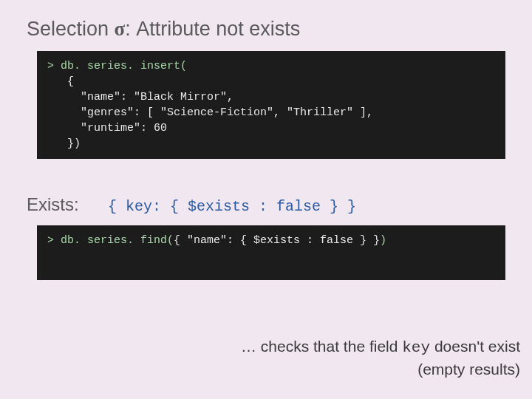 Image resolution: width=532 pixels, height=399 pixels. Describe the element at coordinates (114, 241) in the screenshot. I see `find-command: db. series. find(` at that location.